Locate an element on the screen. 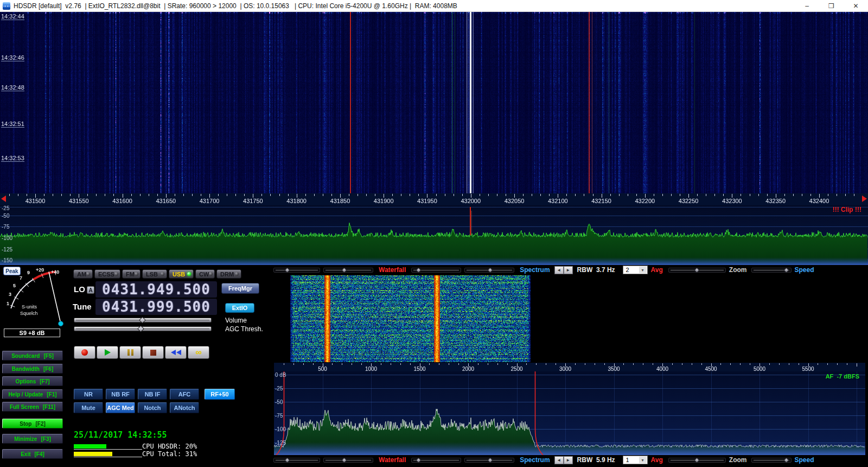 The height and width of the screenshot is (467, 868). nb-if-button: NB IF is located at coordinates (152, 394).